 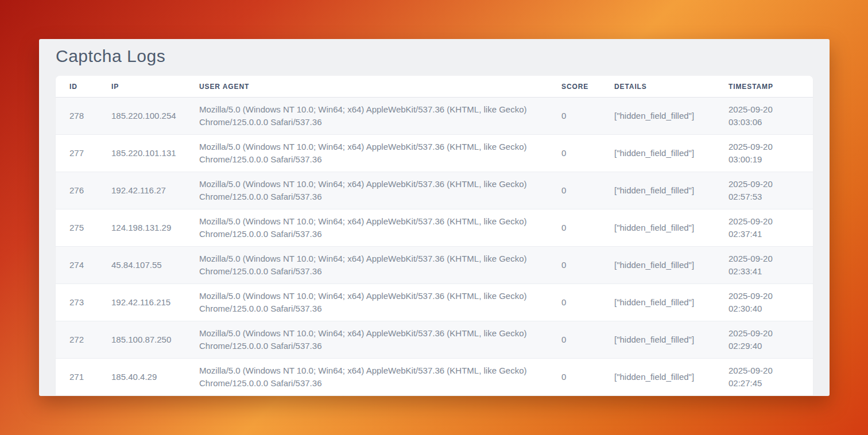 What do you see at coordinates (434, 87) in the screenshot?
I see `table-header-row: ID IP USER AGENT SCORE DETAILS TIMESTAMP` at bounding box center [434, 87].